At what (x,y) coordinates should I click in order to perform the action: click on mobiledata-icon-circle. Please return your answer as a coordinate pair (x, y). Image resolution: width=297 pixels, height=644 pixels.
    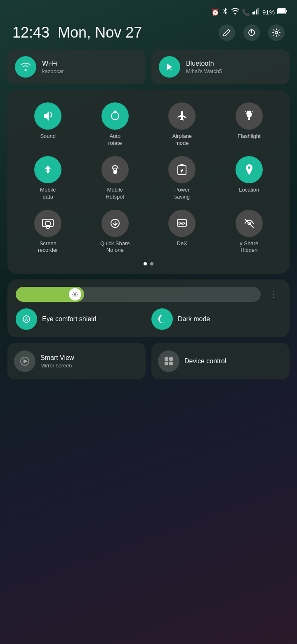
    Looking at the image, I should click on (48, 170).